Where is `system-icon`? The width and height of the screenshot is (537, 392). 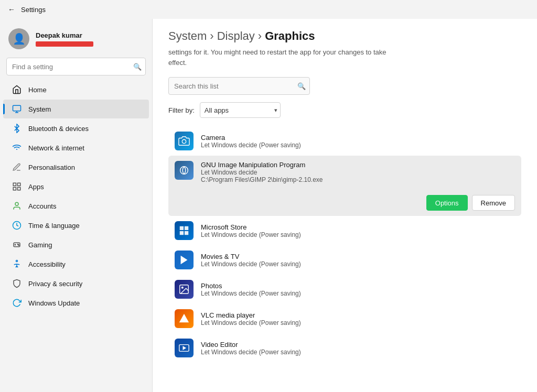
system-icon is located at coordinates (17, 109).